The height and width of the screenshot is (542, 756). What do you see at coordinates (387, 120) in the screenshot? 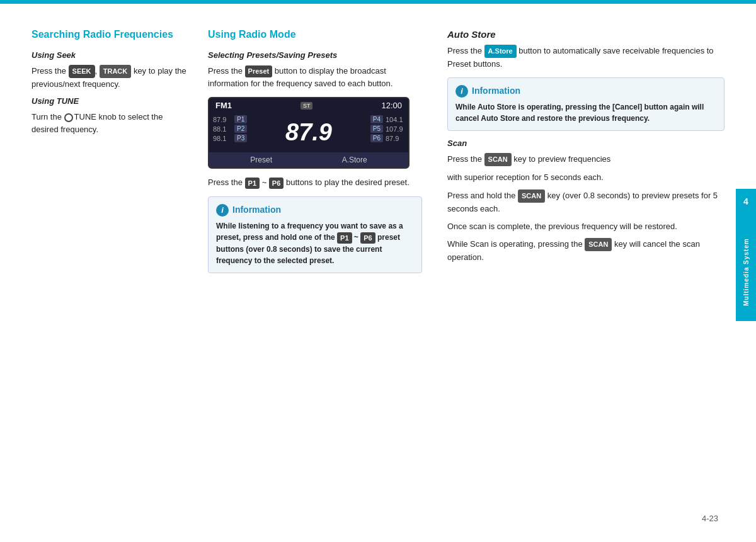
I see `preset-row-p4: P4 104.1` at bounding box center [387, 120].